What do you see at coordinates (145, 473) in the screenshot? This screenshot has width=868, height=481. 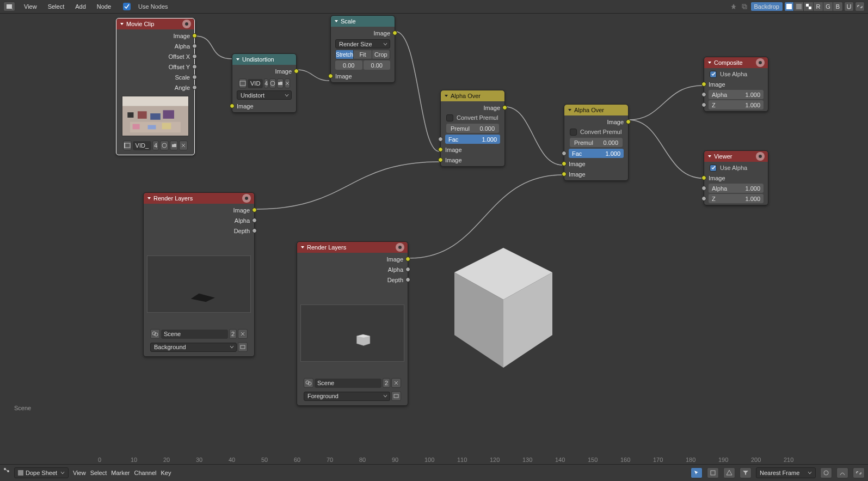 I see `menu-channel: Channel` at bounding box center [145, 473].